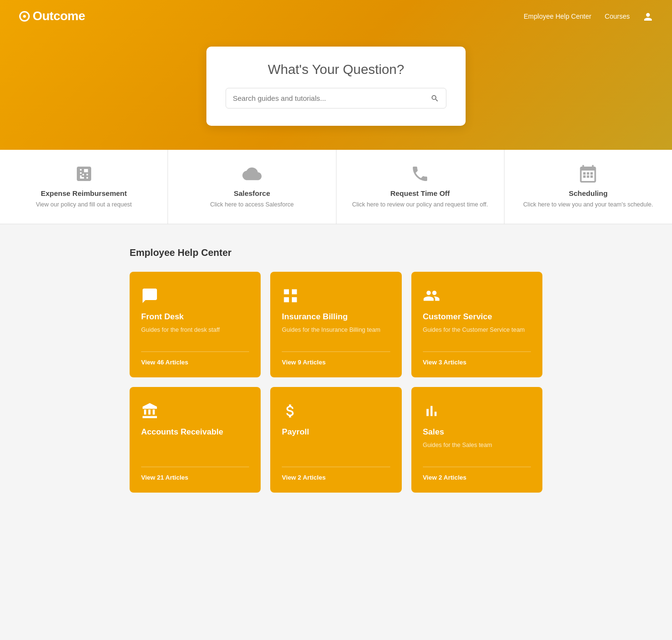 This screenshot has height=640, width=672. I want to click on brand-name: Outcome, so click(59, 16).